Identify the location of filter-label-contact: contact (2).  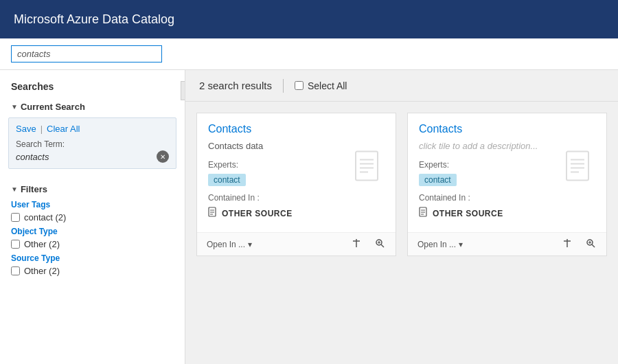
(45, 217).